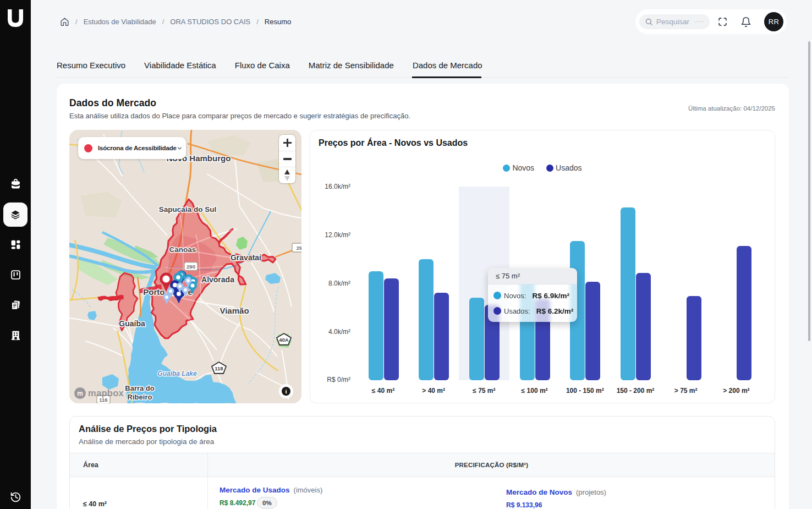 The width and height of the screenshot is (812, 509). Describe the element at coordinates (140, 388) in the screenshot. I see `svg-text: Barra do` at that location.